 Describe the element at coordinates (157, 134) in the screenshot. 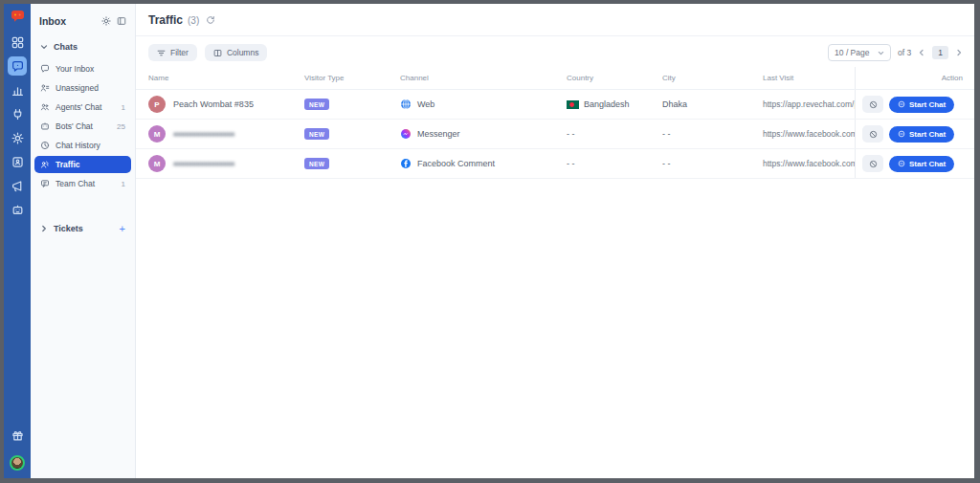

I see `visitor-avatar: M` at that location.